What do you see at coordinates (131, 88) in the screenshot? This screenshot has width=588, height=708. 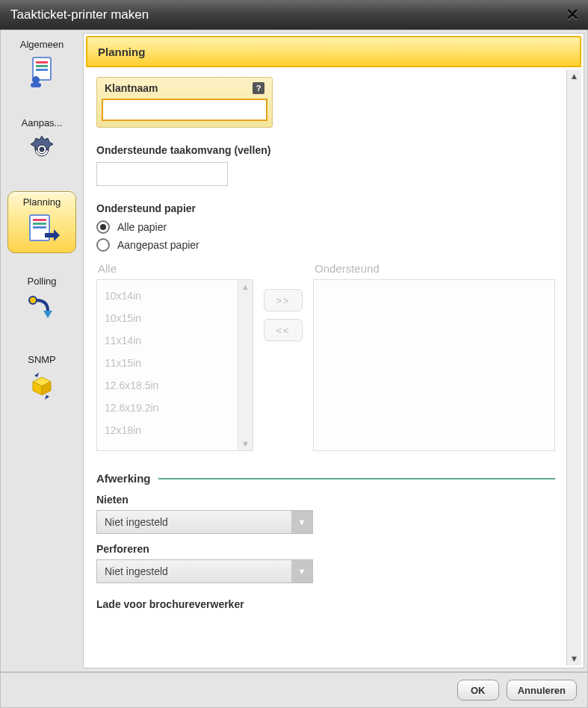 I see `klantnaam-label: Klantnaam` at bounding box center [131, 88].